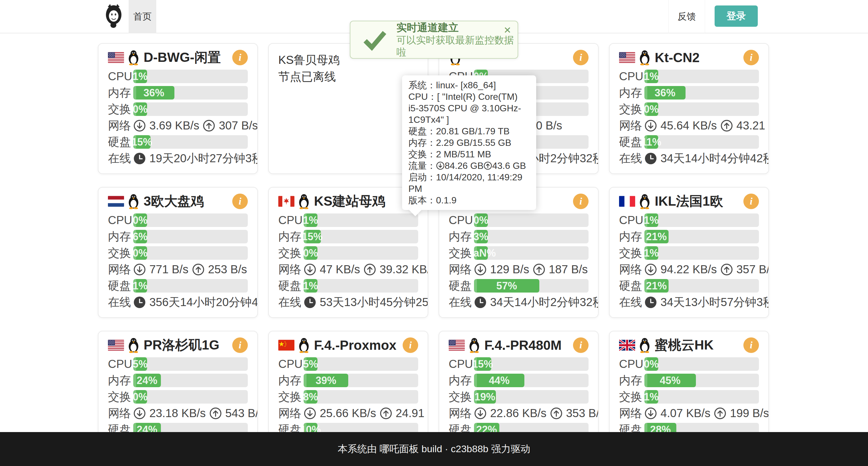 Image resolution: width=868 pixels, height=466 pixels. I want to click on server-name: 3欧大盘鸡, so click(188, 201).